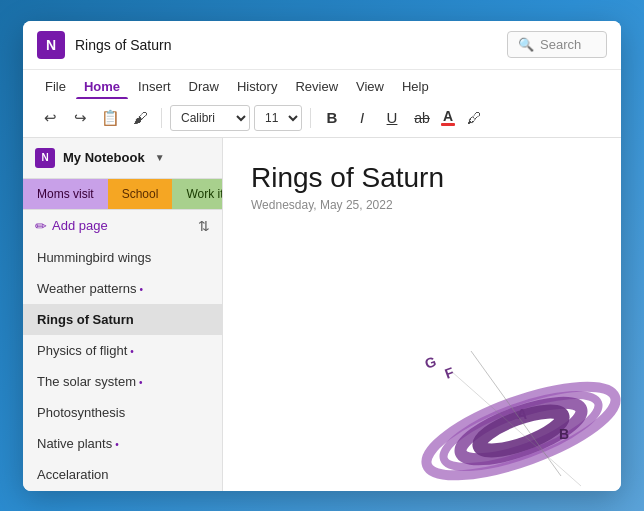 This screenshot has height=511, width=644. Describe the element at coordinates (80, 226) in the screenshot. I see `add-page-label: Add page` at that location.